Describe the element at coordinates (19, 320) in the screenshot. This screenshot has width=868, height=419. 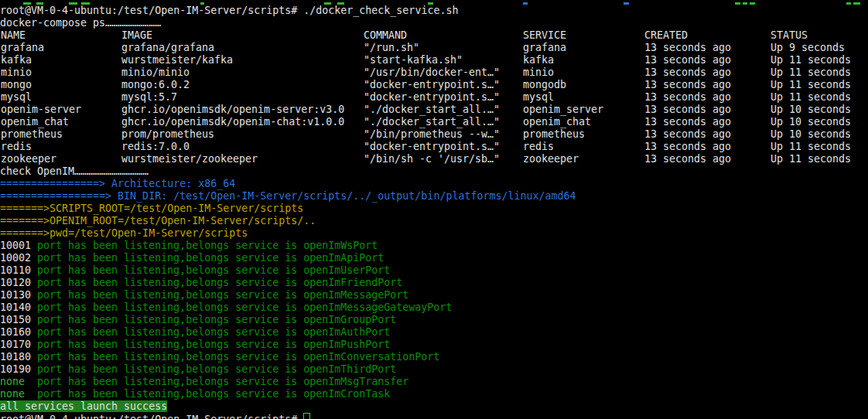
I see `port-number: 10150` at that location.